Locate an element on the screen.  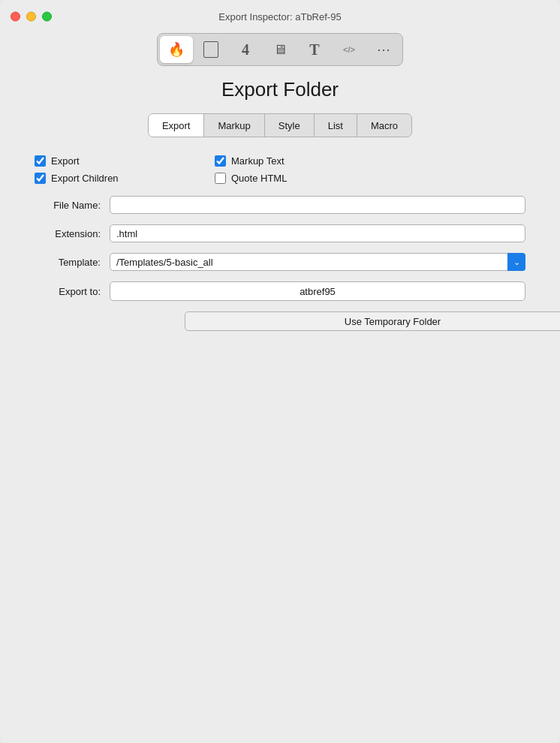
monitor-icon: 🖥 is located at coordinates (280, 50).